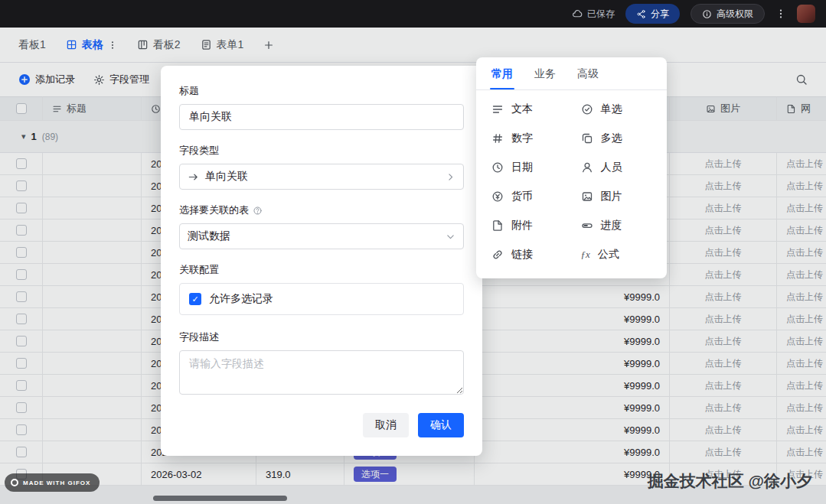 This screenshot has width=826, height=504. I want to click on chevron-right-icon, so click(450, 177).